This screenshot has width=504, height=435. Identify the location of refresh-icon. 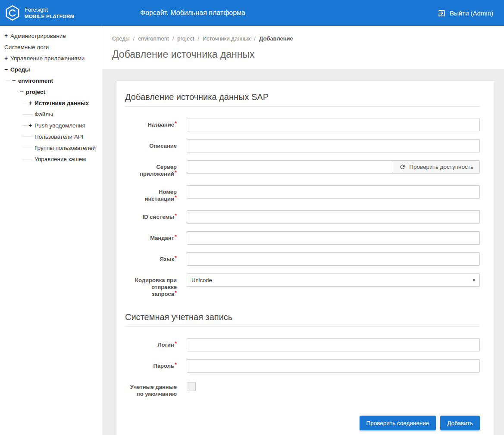
(403, 167).